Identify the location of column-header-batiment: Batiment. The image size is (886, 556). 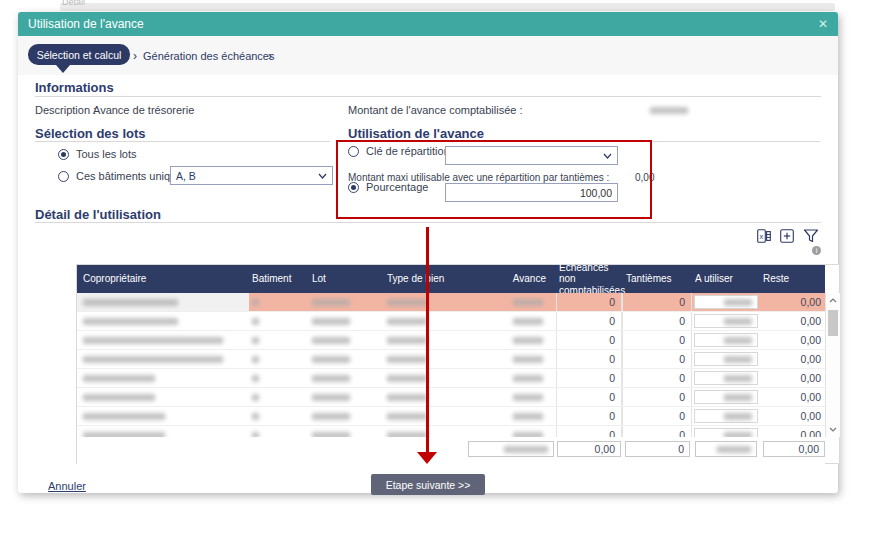
(279, 279).